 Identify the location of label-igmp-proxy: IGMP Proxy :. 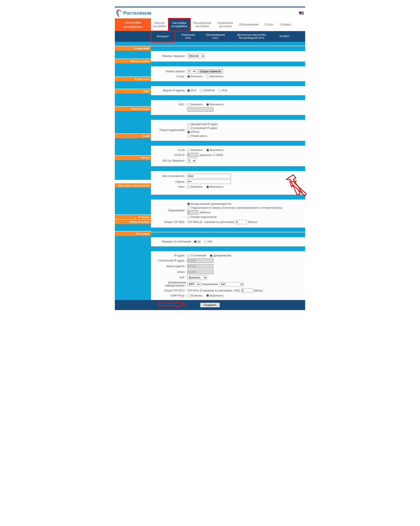
(170, 296).